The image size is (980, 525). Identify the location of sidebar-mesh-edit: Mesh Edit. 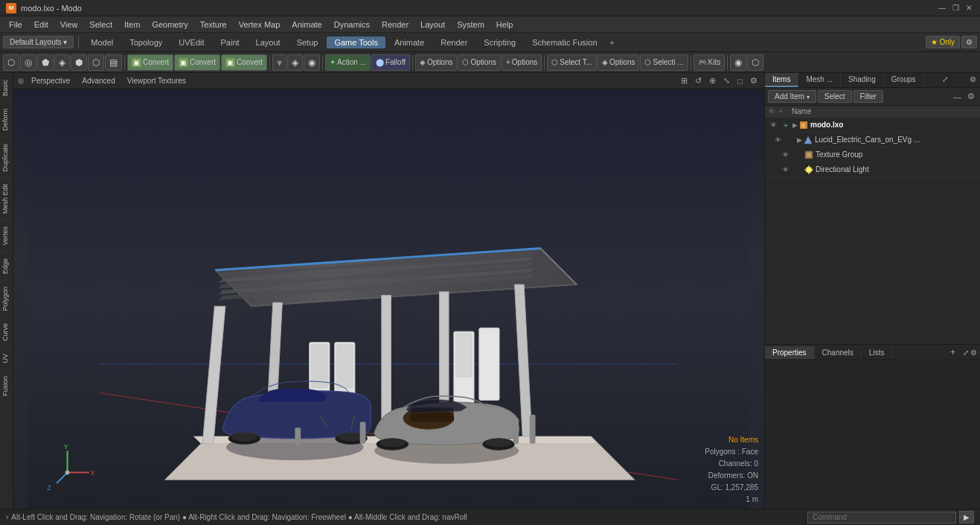
(6, 198).